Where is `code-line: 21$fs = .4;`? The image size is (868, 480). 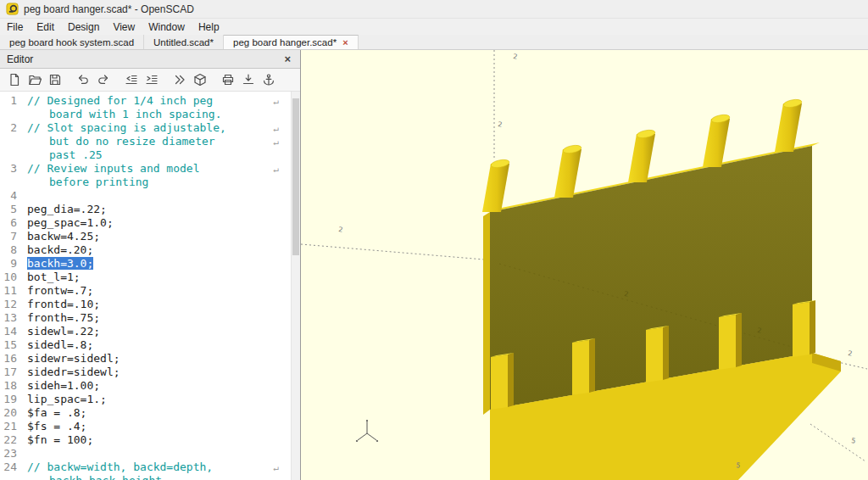
code-line: 21$fs = .4; is located at coordinates (146, 427).